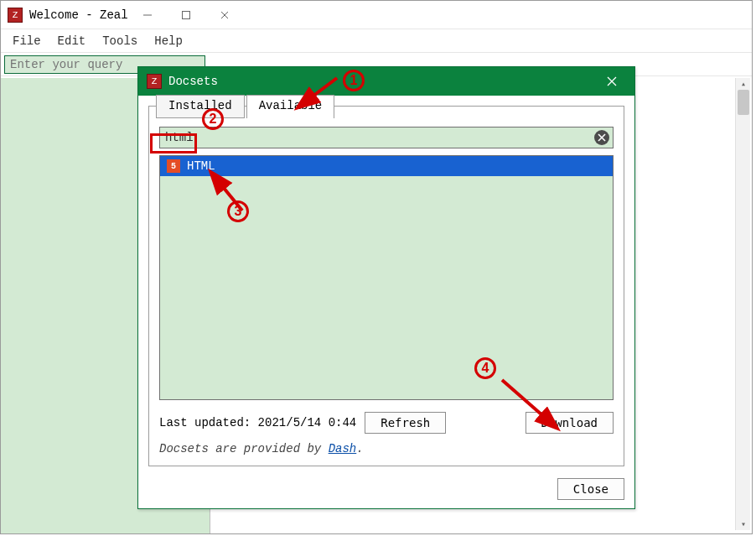 The height and width of the screenshot is (536, 756). What do you see at coordinates (168, 41) in the screenshot?
I see `menu-help: Help` at bounding box center [168, 41].